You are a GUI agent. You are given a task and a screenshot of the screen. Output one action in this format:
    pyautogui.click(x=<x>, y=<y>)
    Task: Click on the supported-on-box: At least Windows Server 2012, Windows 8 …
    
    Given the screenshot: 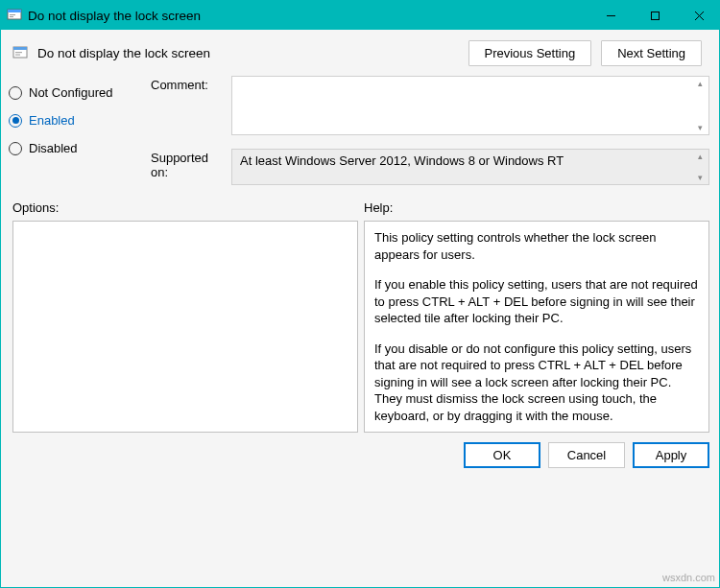 What is the action you would take?
    pyautogui.click(x=470, y=167)
    